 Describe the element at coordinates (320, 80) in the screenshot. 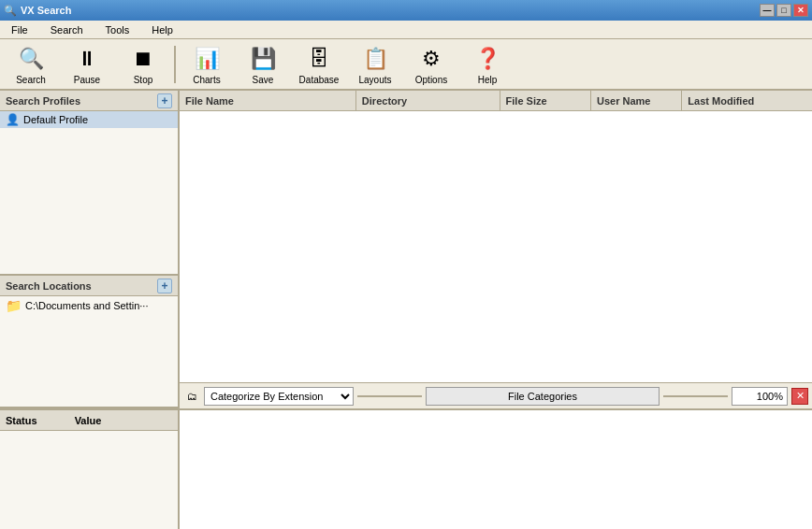

I see `database-label: Database` at that location.